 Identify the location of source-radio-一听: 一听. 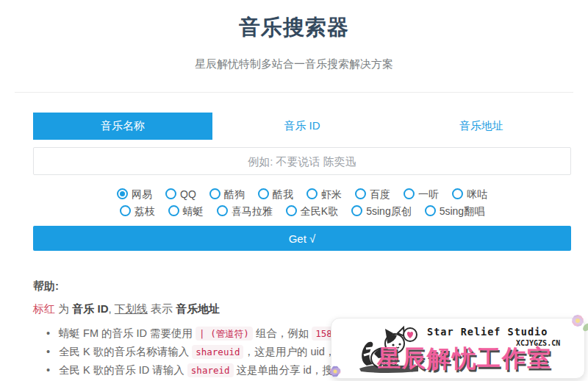
(421, 194).